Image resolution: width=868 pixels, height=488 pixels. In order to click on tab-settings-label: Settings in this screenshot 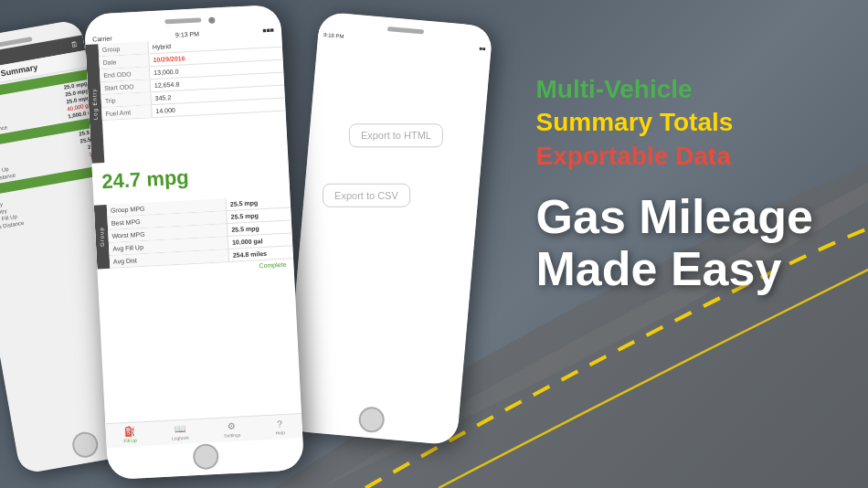, I will do `click(232, 435)`.